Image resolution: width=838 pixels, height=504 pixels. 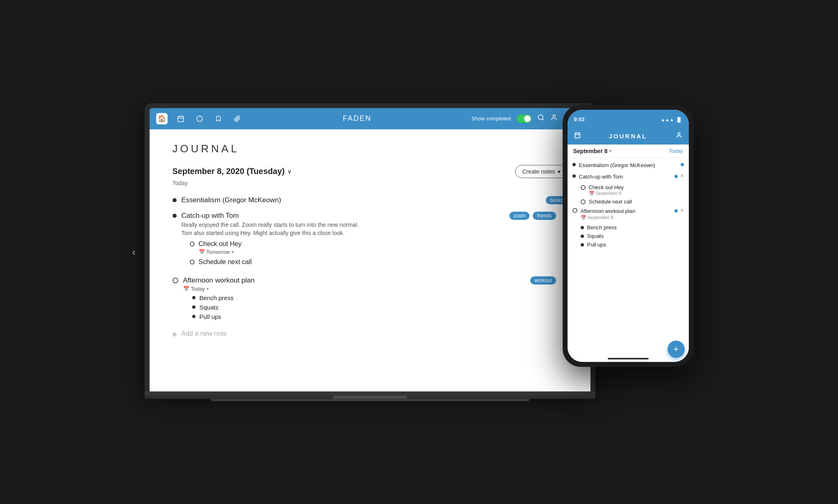 What do you see at coordinates (198, 289) in the screenshot?
I see `date-tag-text: Today` at bounding box center [198, 289].